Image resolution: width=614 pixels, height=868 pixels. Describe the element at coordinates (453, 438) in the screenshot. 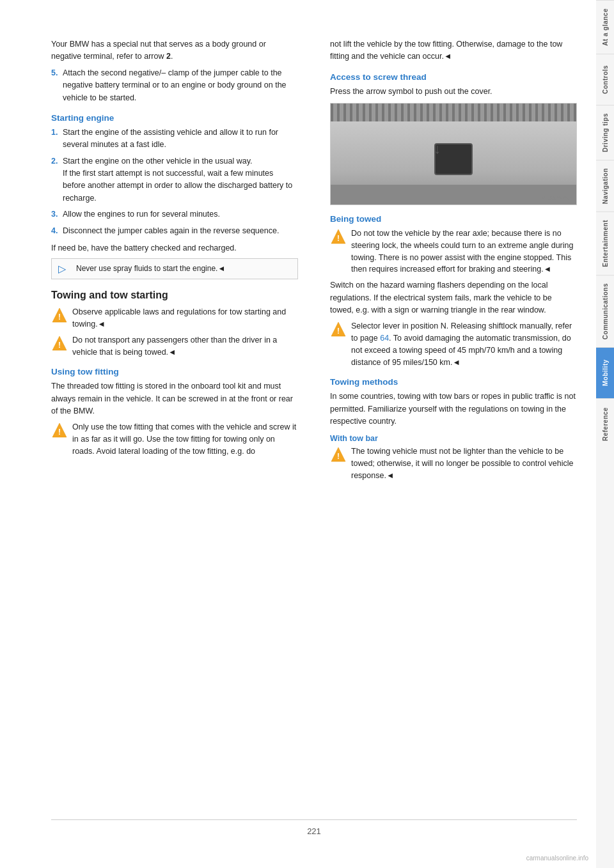

I see `with-tow-bar-heading: With tow bar` at that location.